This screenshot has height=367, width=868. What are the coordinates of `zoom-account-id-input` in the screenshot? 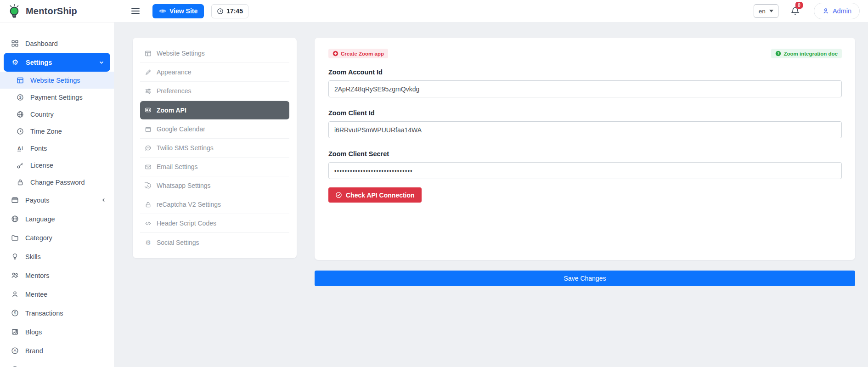 It's located at (585, 89).